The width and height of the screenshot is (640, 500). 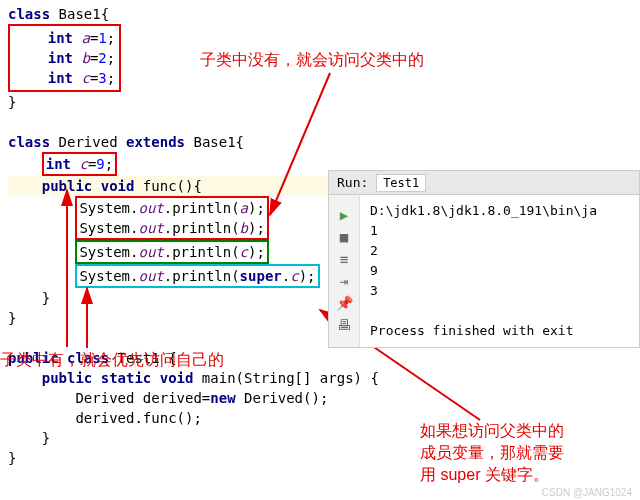 What do you see at coordinates (374, 230) in the screenshot?
I see `output-line: 1` at bounding box center [374, 230].